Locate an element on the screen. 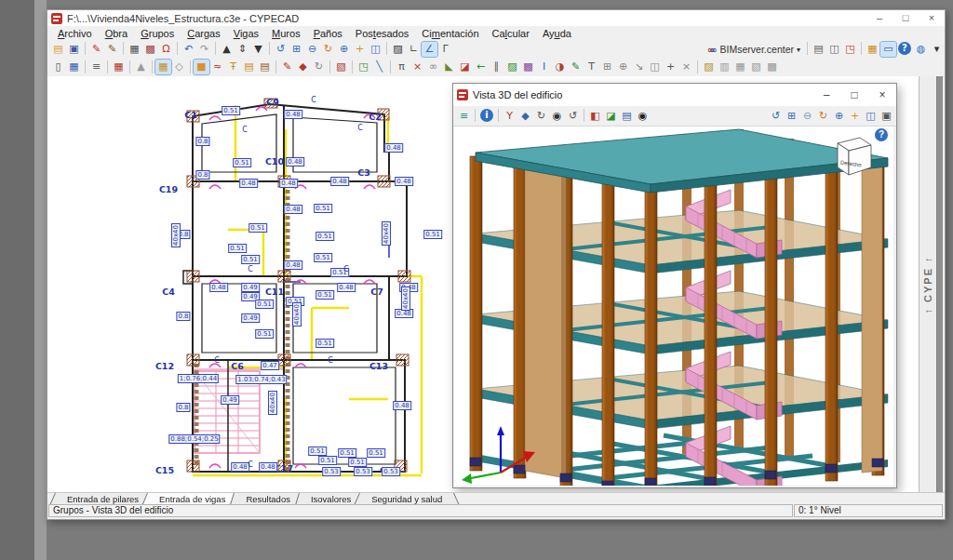  panel-green-icon: ◪ is located at coordinates (611, 116).